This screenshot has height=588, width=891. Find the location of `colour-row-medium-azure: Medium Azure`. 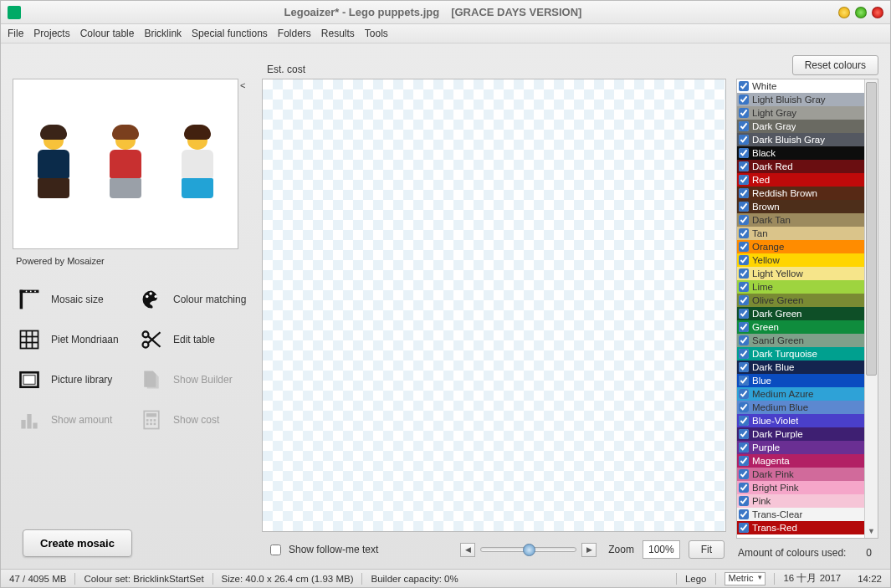

colour-row-medium-azure: Medium Azure is located at coordinates (807, 394).